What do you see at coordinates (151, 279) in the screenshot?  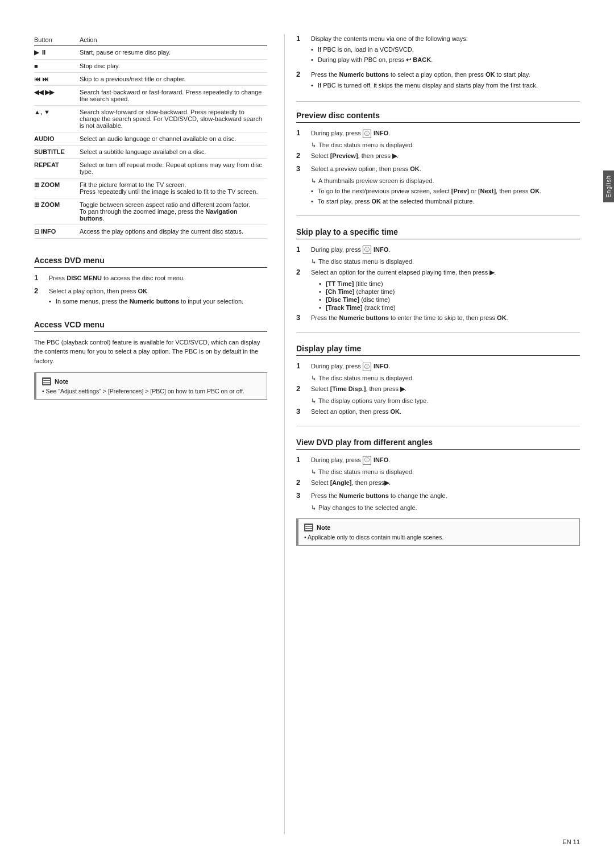 I see `dvd-step-1: 1 Press DISC MENU to access the disc roo…` at bounding box center [151, 279].